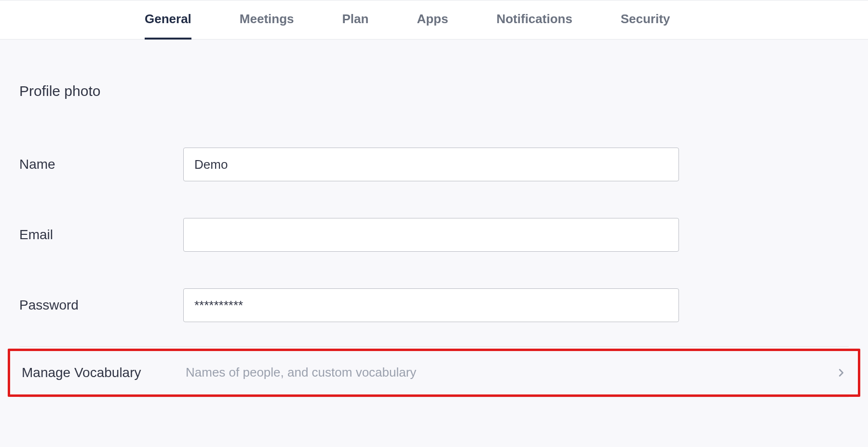 This screenshot has height=447, width=868. What do you see at coordinates (434, 164) in the screenshot?
I see `name-row: Name` at bounding box center [434, 164].